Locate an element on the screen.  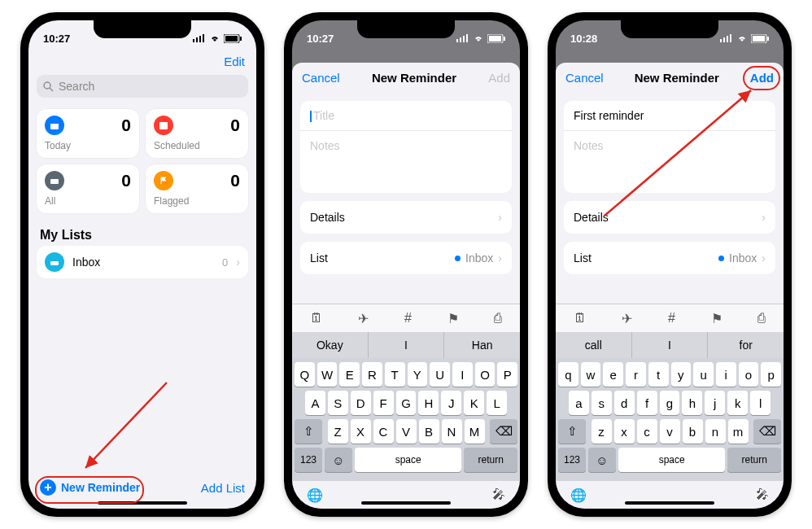
key-v: v is located at coordinates (670, 431).